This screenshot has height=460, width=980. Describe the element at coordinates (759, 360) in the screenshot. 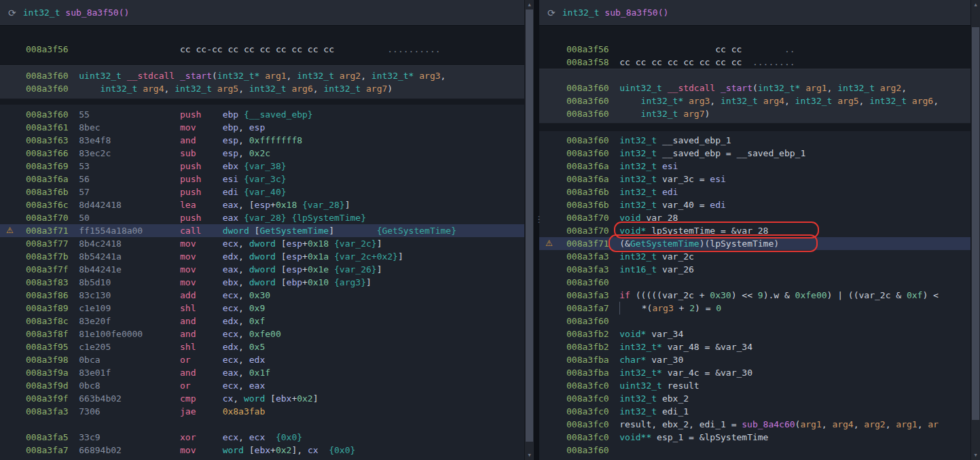

I see `code-row: 008a3fba char* var_30` at that location.